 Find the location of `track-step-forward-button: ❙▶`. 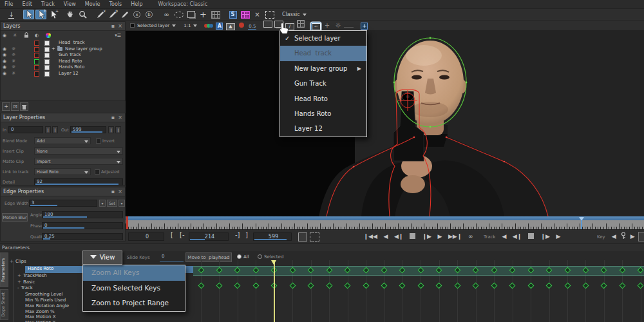

track-step-forward-button: ❙▶ is located at coordinates (545, 236).